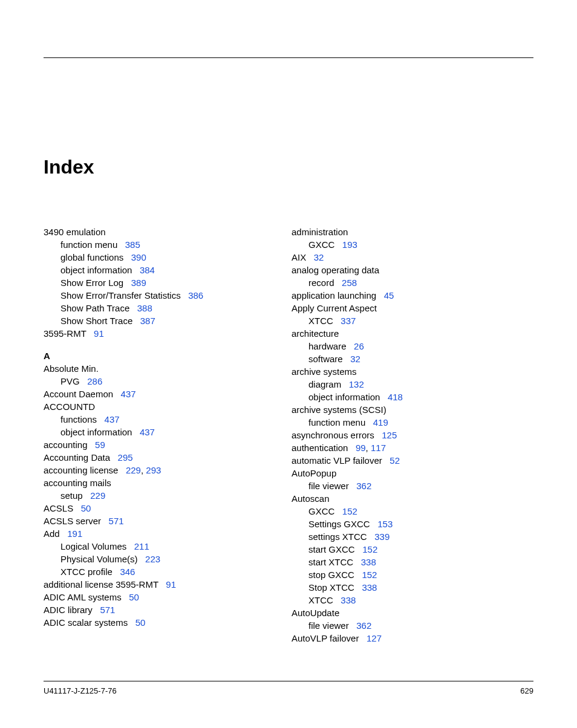  I want to click on page-ref-link: 59, so click(100, 445).